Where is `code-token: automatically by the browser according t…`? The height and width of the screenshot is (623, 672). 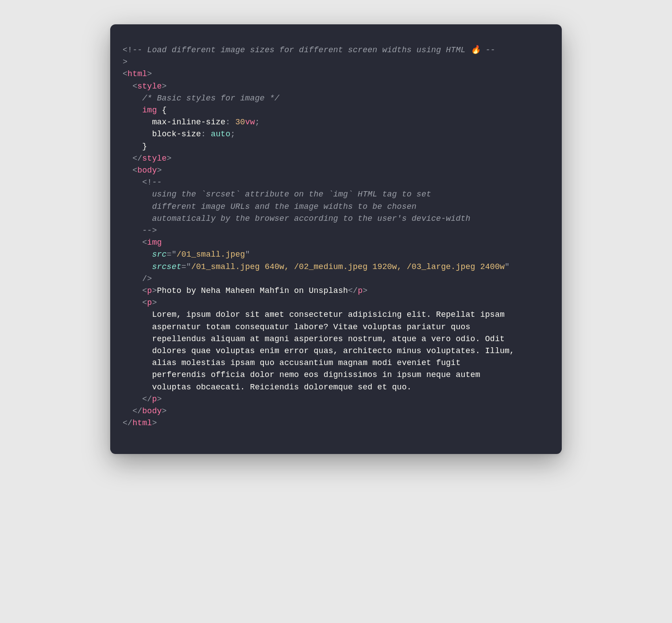 code-token: automatically by the browser according t… is located at coordinates (297, 219).